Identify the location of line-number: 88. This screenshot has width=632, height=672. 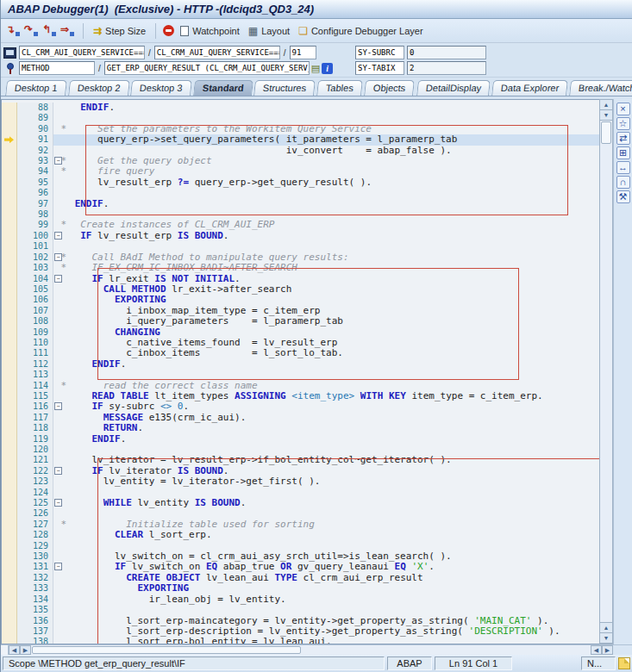
(35, 108).